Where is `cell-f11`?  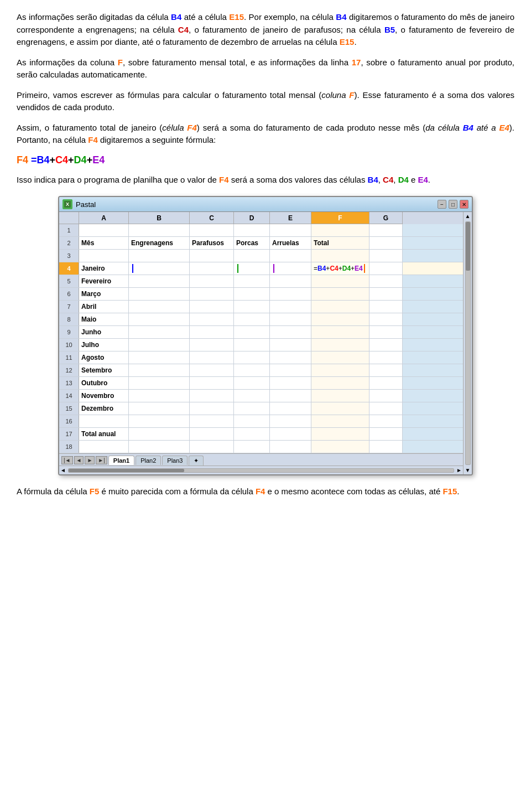
cell-f11 is located at coordinates (341, 358).